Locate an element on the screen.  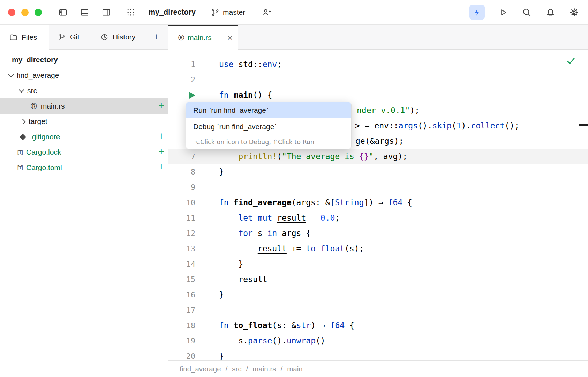
code-line-11: 11 let mut result = 0.0; is located at coordinates (378, 218).